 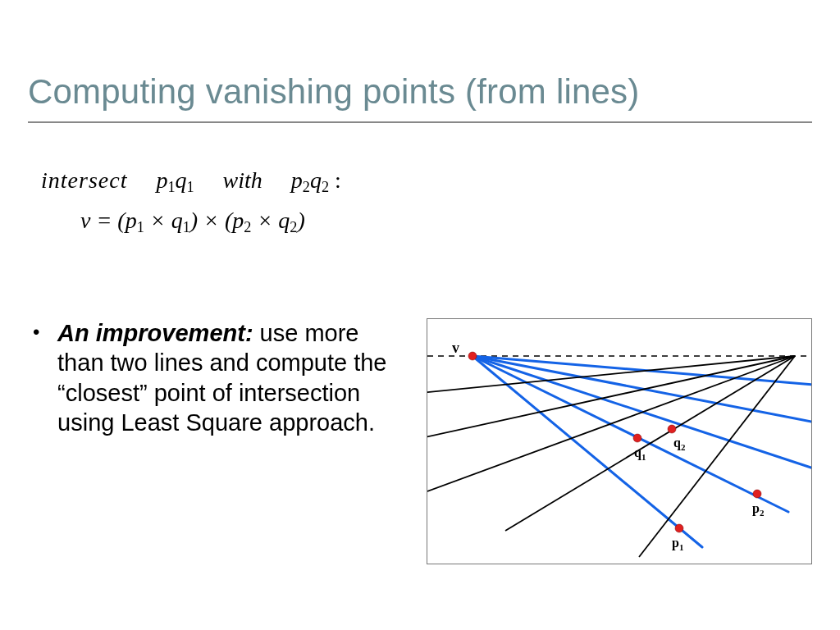 I want to click on title-underline, so click(x=420, y=122).